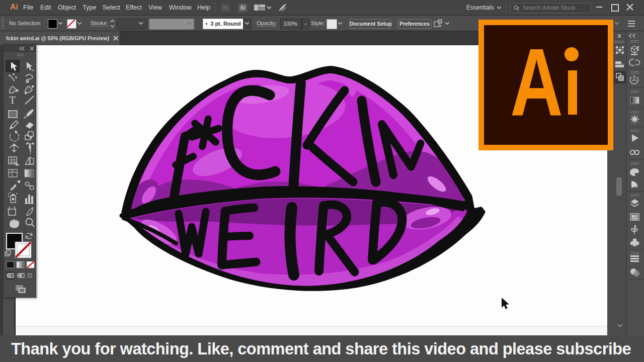  Describe the element at coordinates (13, 100) in the screenshot. I see `svg-text: T` at that location.